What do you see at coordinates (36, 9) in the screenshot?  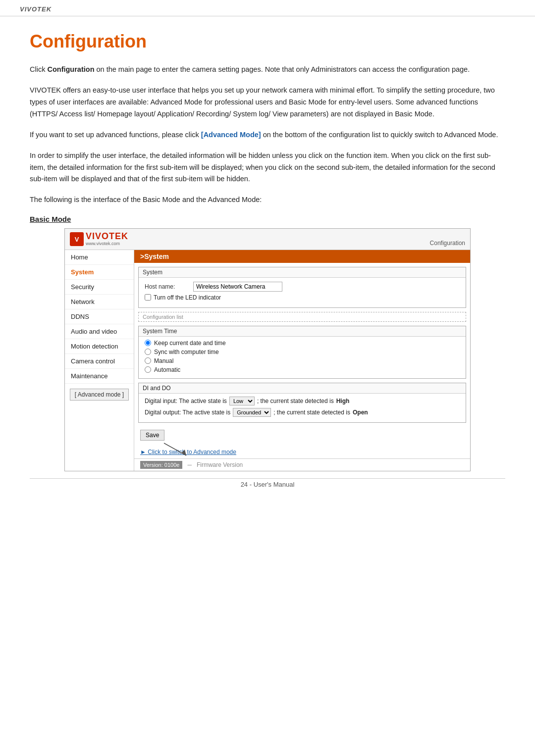 I see `brand-label: VIVOTEK` at bounding box center [36, 9].